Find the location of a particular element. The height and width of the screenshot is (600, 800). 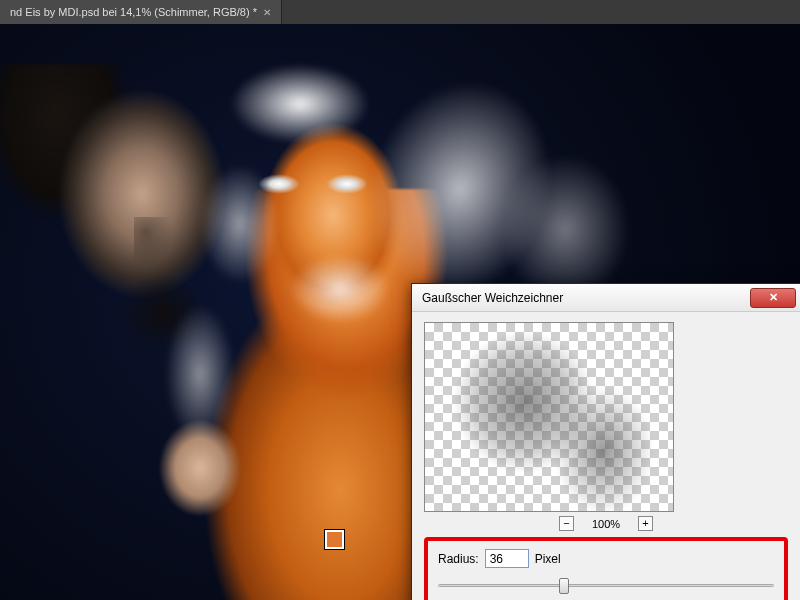

zoom-controls: − 100% + is located at coordinates (606, 524).